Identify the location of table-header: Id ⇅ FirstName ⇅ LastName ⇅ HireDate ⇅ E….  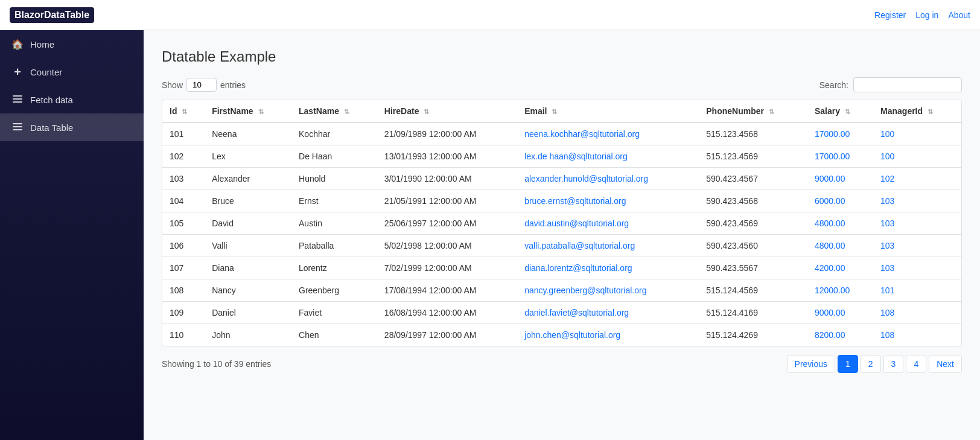
(562, 111).